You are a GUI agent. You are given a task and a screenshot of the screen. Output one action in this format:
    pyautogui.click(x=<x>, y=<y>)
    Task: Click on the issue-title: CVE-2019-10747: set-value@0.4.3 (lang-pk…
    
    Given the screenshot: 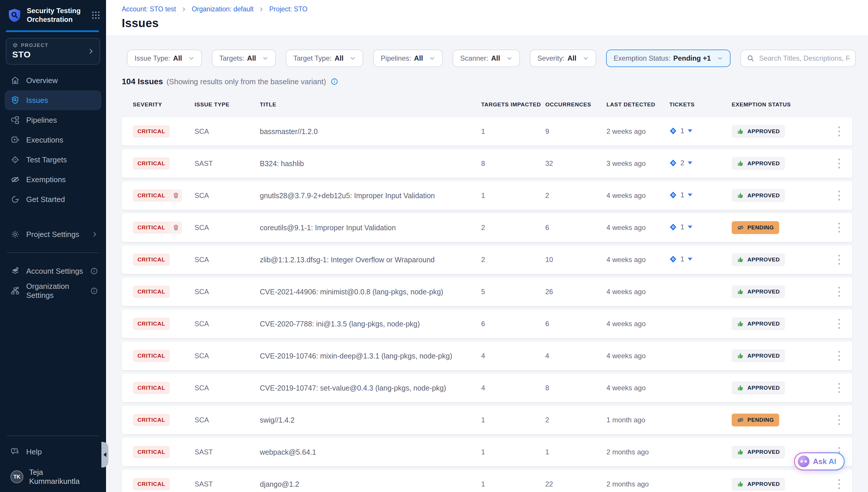 What is the action you would take?
    pyautogui.click(x=371, y=388)
    